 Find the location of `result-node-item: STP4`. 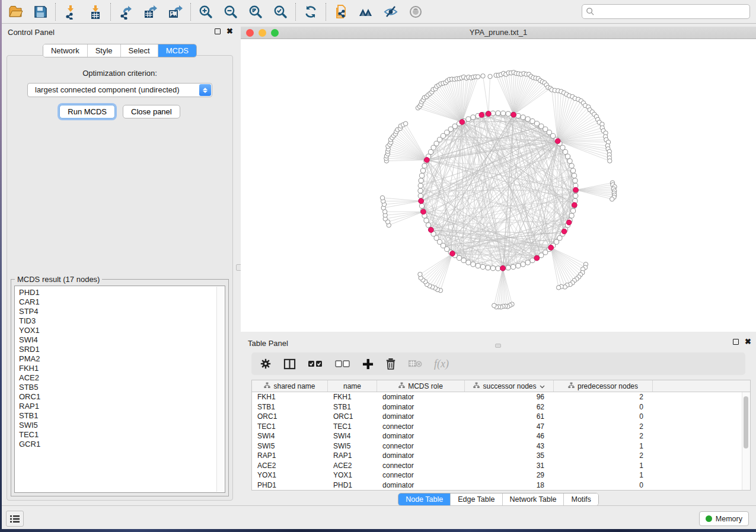

result-node-item: STP4 is located at coordinates (122, 312).